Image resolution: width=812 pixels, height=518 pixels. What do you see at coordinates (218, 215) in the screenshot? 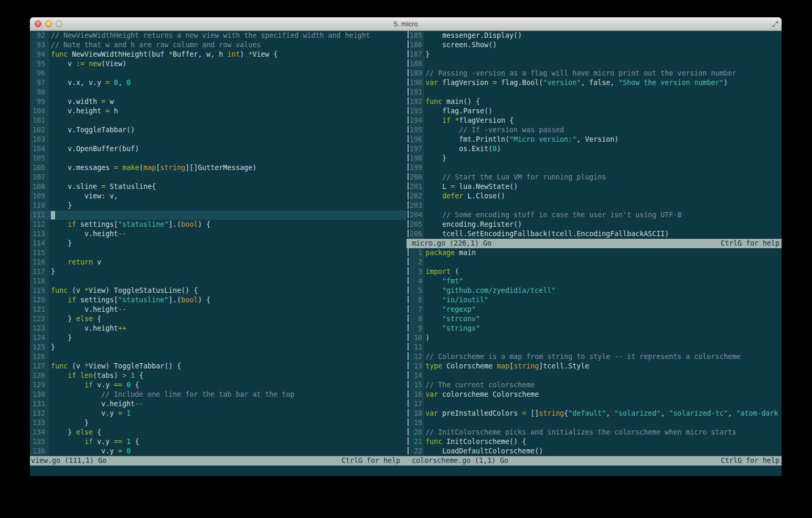
I see `code-line: 111` at bounding box center [218, 215].